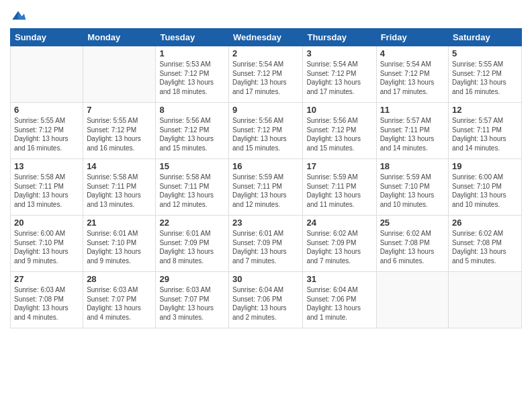 Image resolution: width=532 pixels, height=411 pixels. I want to click on calendar-week-3: 20Sunrise: 6:00 AMSunset: 7:10 PMDayligh…, so click(266, 244).